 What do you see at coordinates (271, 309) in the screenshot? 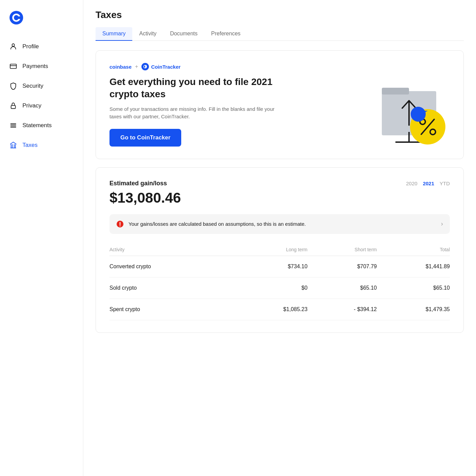
I see `cell-long-term: $1,085.23` at bounding box center [271, 309].